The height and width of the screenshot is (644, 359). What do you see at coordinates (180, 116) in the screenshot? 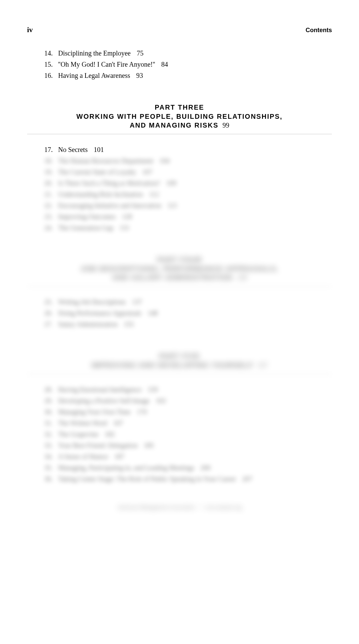
I see `part-heading: PART THREEWORKING WITH PEOPLE, BUILDING …` at bounding box center [180, 116].